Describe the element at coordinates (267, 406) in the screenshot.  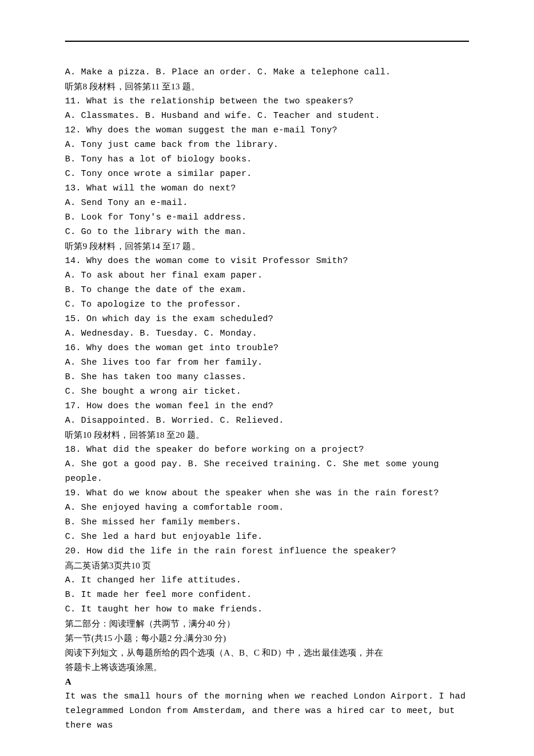
I see `text-line: 17. How does the woman feel in the end?` at that location.